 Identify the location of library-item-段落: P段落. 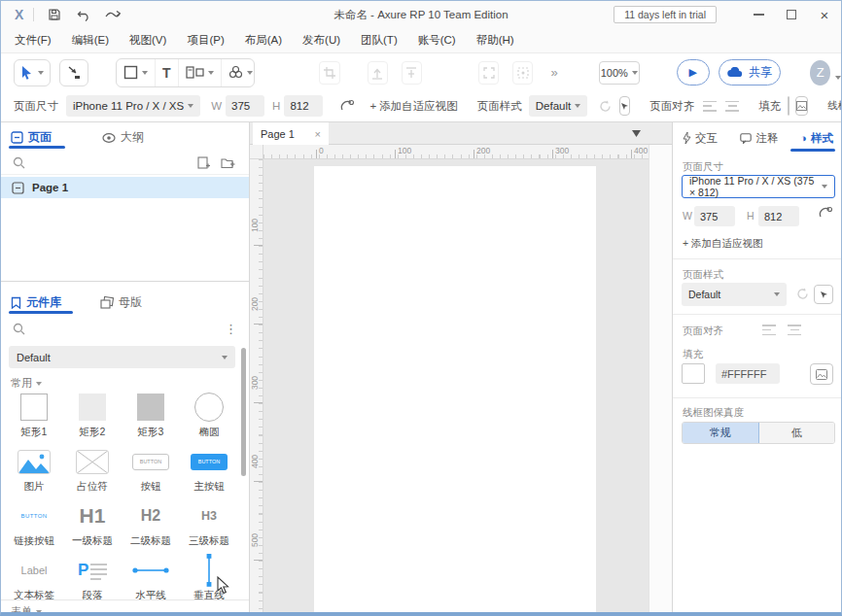
(92, 579).